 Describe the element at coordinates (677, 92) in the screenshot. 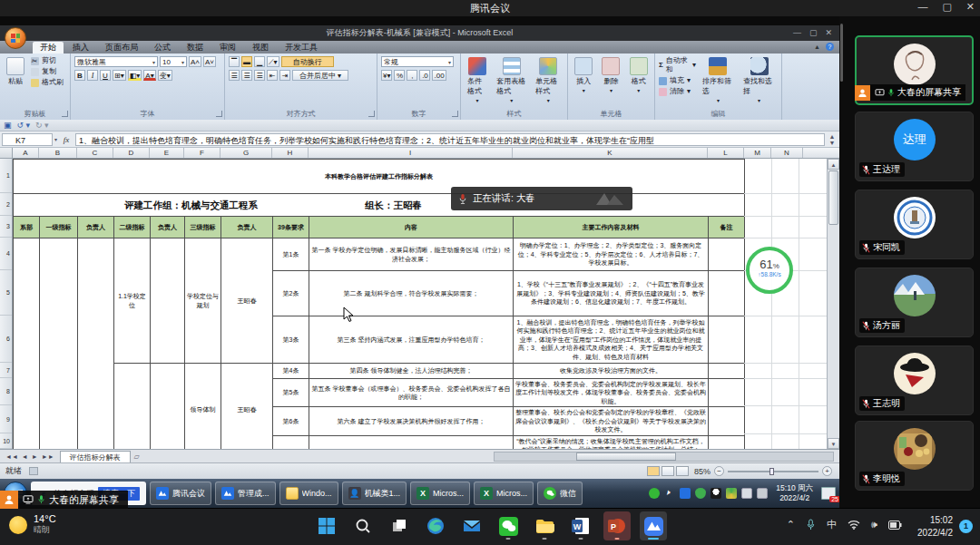

I see `clear-button: 清除 ▾` at that location.